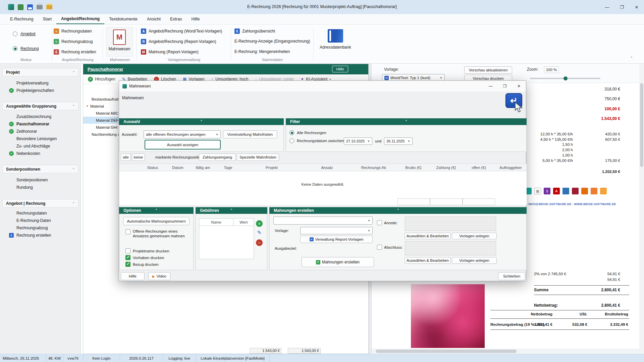 Image resolution: width=644 pixels, height=362 pixels. I want to click on gebuehr-remove-button: −, so click(259, 243).